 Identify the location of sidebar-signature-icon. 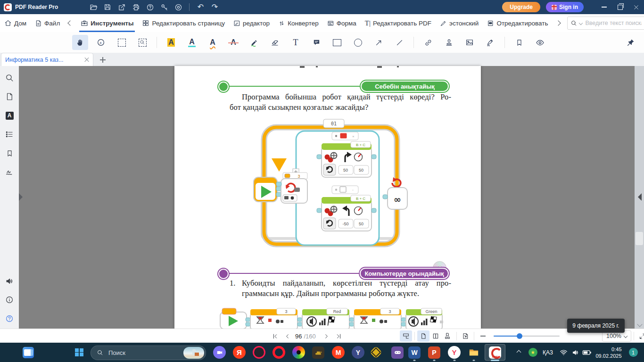
(9, 172).